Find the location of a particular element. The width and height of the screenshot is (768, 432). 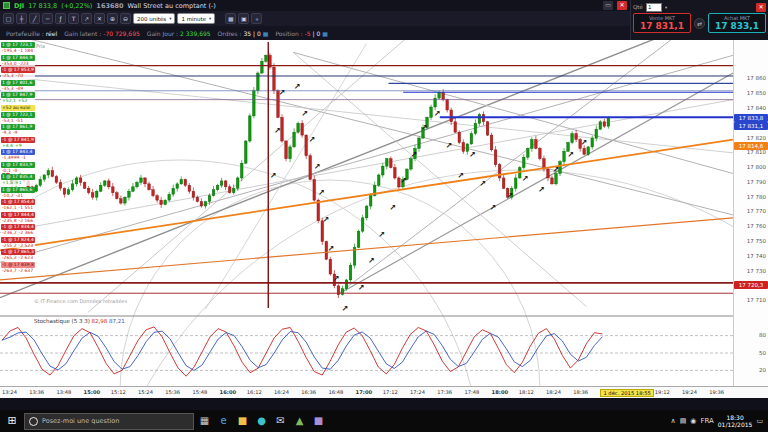

close-ticket-icon: ✕ is located at coordinates (761, 8).